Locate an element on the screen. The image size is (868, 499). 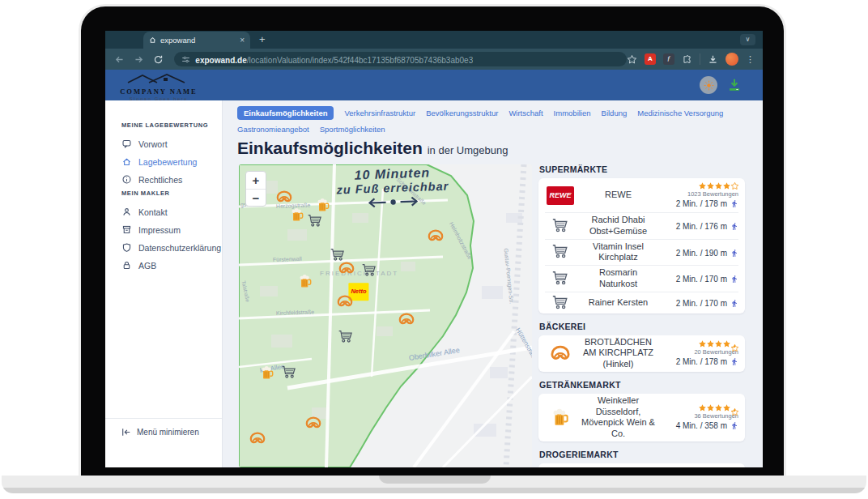
sidebar-item-datenschutzerklärung: Datenschutzerklärung is located at coordinates (164, 248).